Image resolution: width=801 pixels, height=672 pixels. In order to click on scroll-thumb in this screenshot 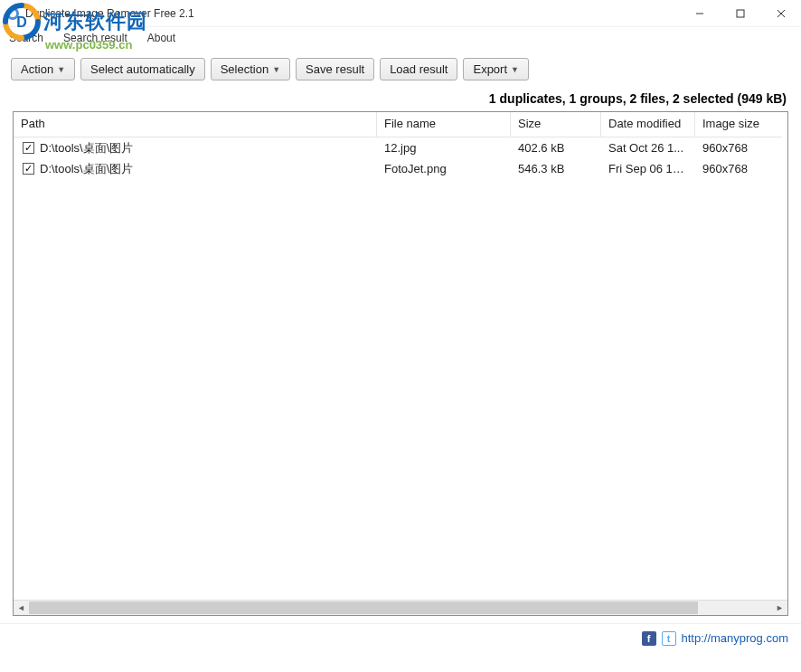, I will do `click(363, 608)`.